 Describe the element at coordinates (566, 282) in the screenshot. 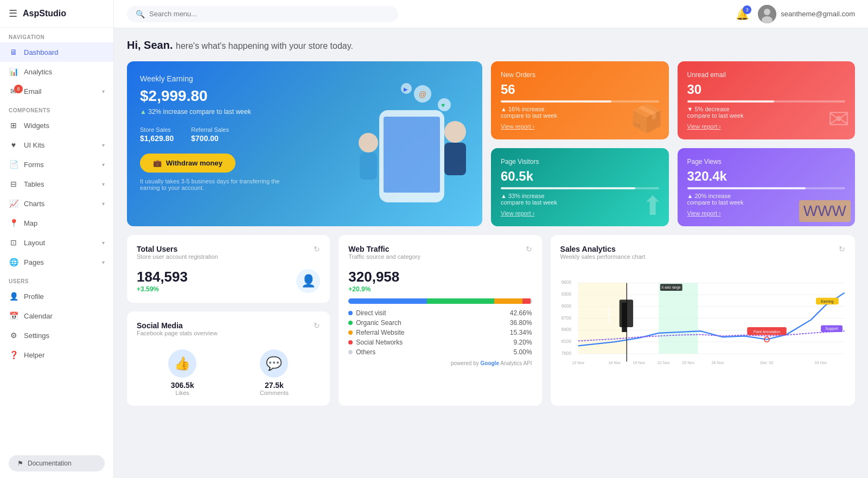

I see `svg-text: 9600` at that location.